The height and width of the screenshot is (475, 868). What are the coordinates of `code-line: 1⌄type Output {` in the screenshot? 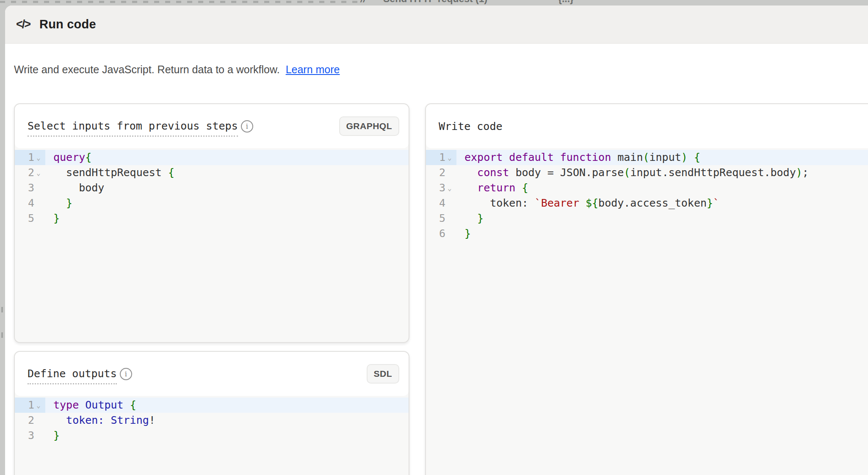 It's located at (212, 405).